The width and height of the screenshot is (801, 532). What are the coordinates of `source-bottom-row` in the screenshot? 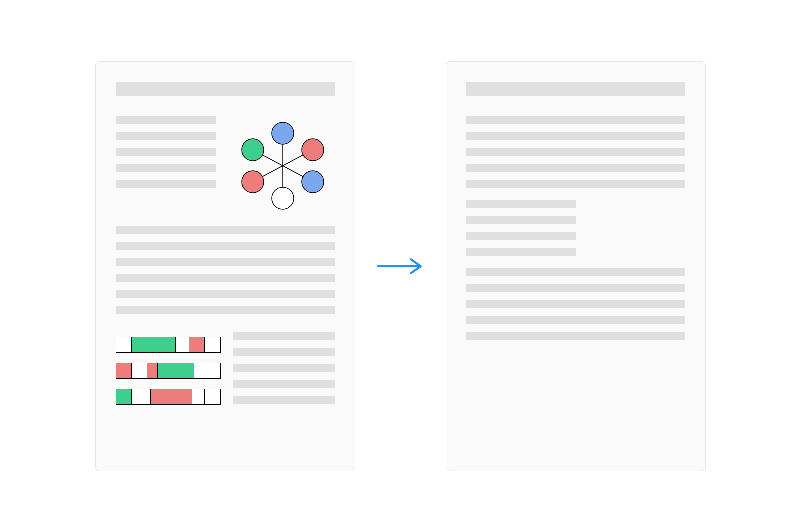 It's located at (225, 372).